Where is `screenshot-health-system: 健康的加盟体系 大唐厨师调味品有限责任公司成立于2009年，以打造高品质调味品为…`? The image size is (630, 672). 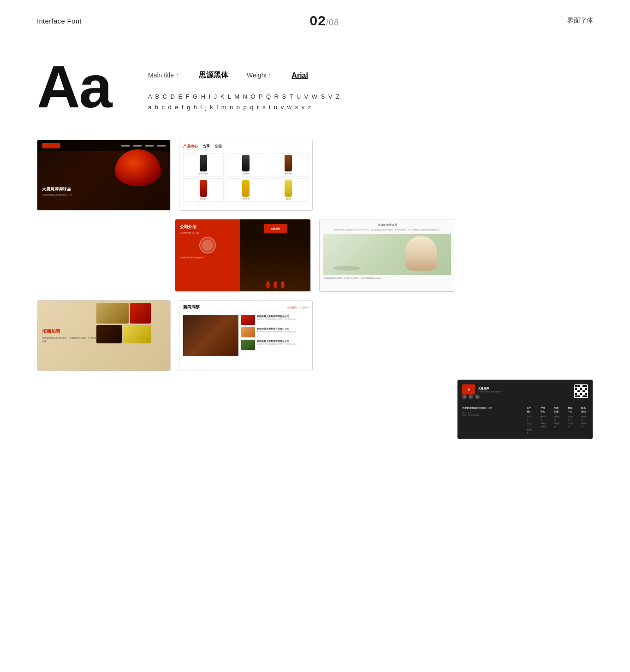
screenshot-health-system: 健康的加盟体系 大唐厨师调味品有限责任公司成立于2009年，以打造高品质调味品为… is located at coordinates (387, 255).